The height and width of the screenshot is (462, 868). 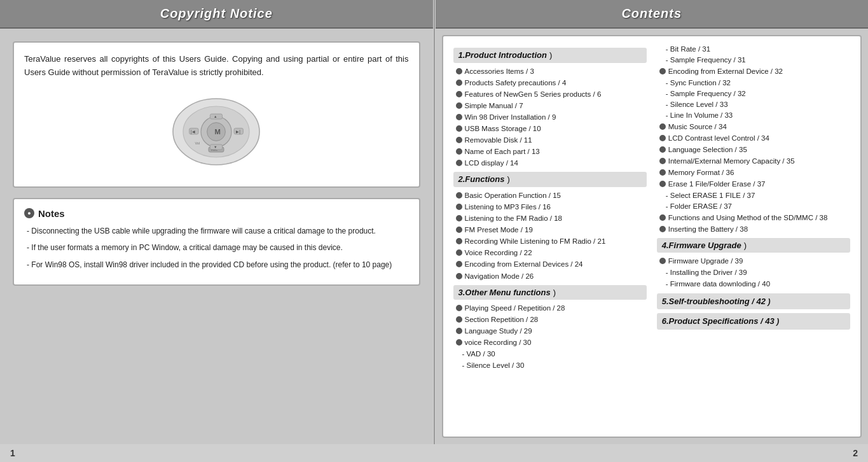 What do you see at coordinates (754, 116) in the screenshot?
I see `toc-indent-item: - Line In Volume / 33` at bounding box center [754, 116].